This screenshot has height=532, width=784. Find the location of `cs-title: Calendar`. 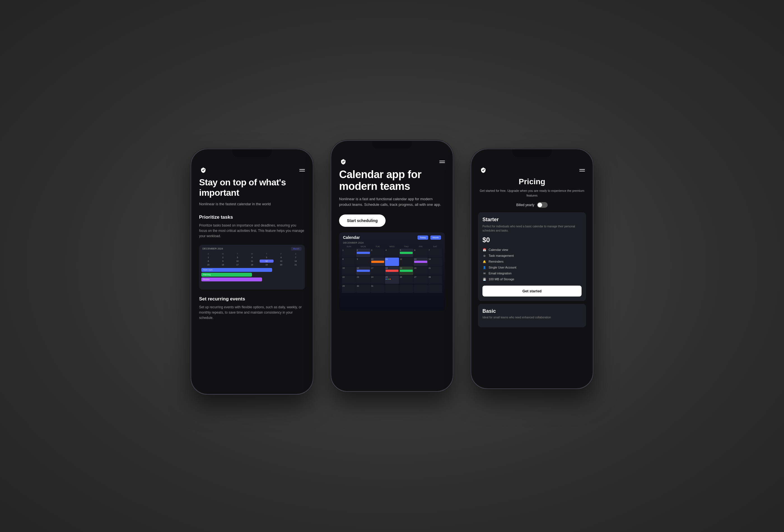

cs-title: Calendar is located at coordinates (352, 237).